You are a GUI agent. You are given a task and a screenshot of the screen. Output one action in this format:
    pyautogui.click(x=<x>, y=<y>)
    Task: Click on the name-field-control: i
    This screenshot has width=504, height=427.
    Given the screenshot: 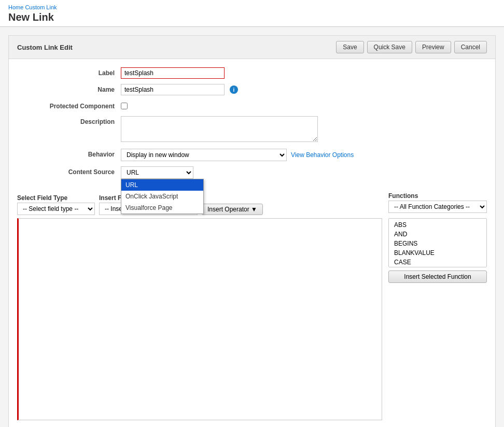 What is the action you would take?
    pyautogui.click(x=304, y=90)
    